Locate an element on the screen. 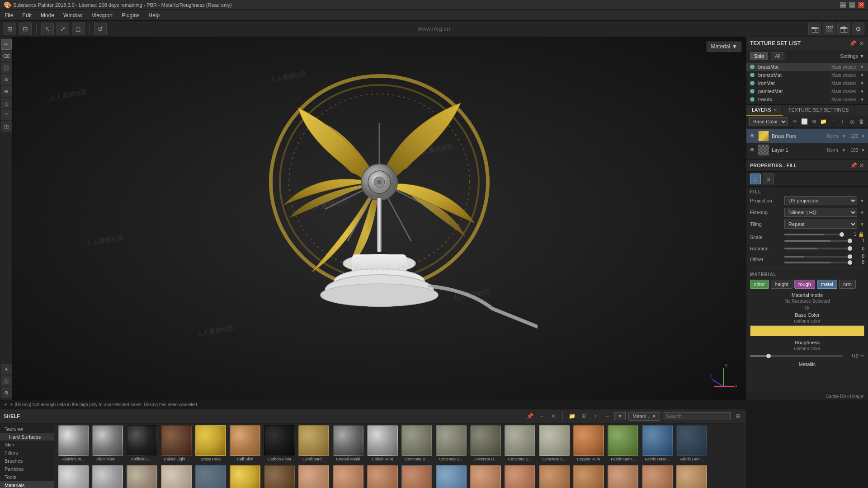  shelf-item-copper: Copper Pure is located at coordinates (589, 443).